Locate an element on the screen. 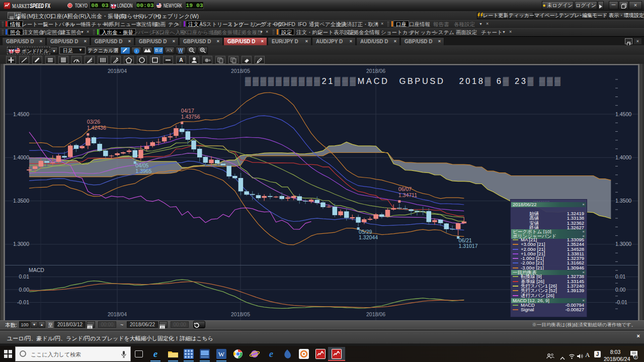 This screenshot has width=644, height=362. svg-text: W is located at coordinates (221, 354).